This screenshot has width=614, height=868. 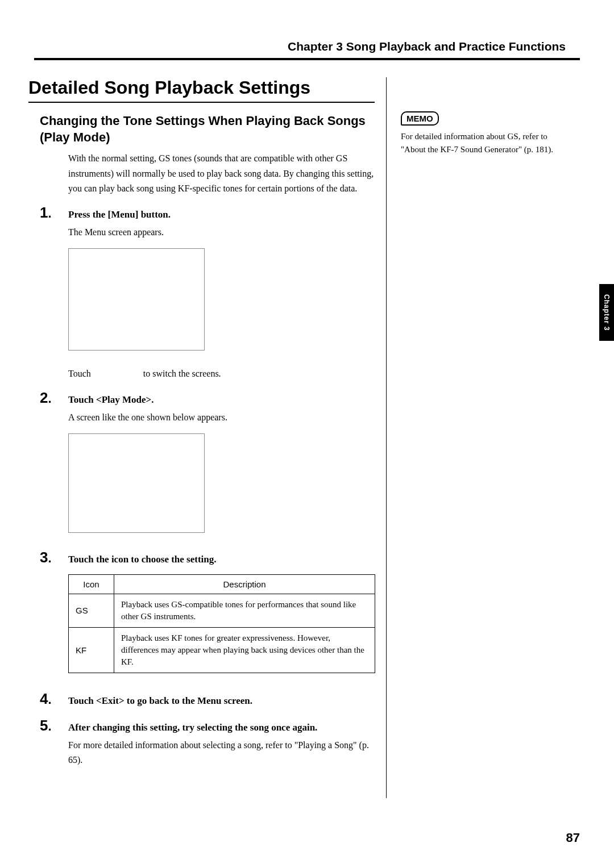 I want to click on step-number: 2., so click(x=51, y=398).